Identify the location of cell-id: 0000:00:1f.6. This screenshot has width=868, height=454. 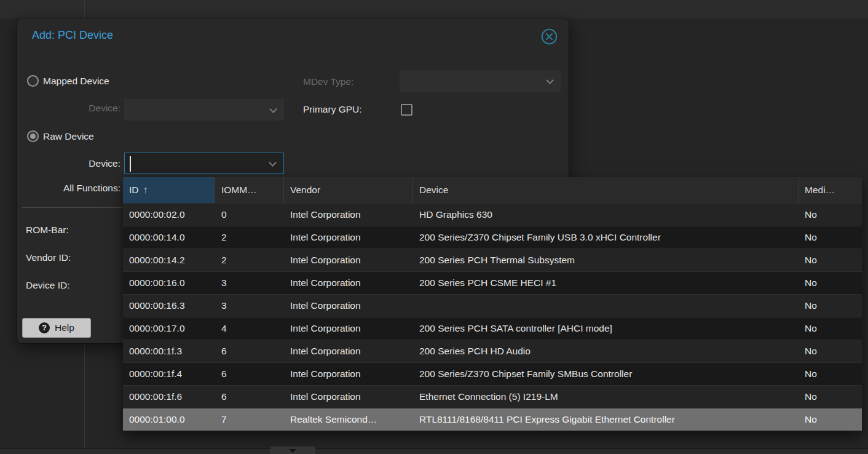
(169, 397).